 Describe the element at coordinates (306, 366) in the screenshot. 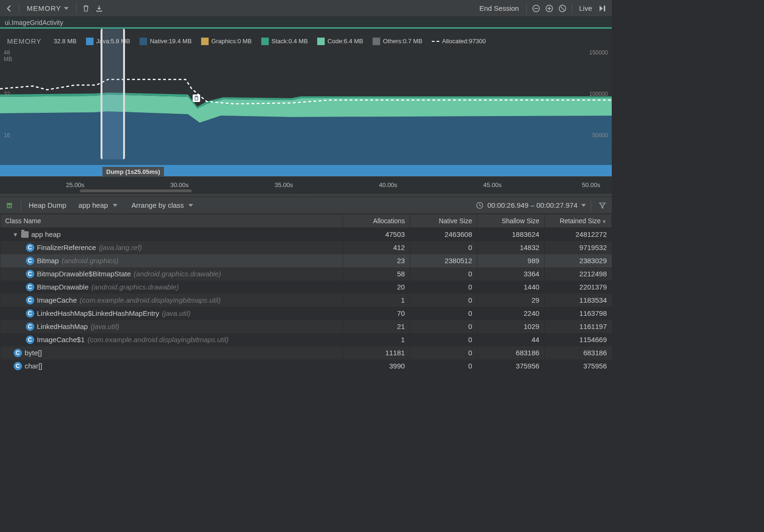

I see `table-row: Cchar[]39900375956375956` at that location.